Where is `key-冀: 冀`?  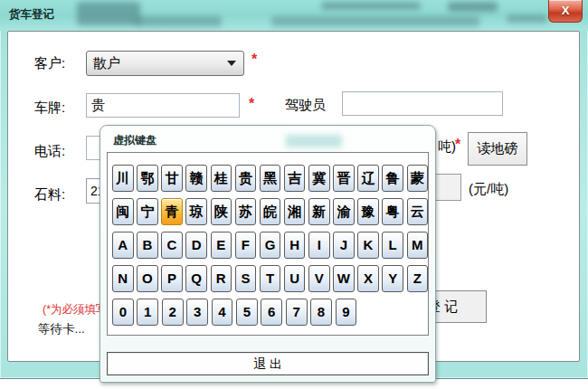
key-冀: 冀 is located at coordinates (319, 178).